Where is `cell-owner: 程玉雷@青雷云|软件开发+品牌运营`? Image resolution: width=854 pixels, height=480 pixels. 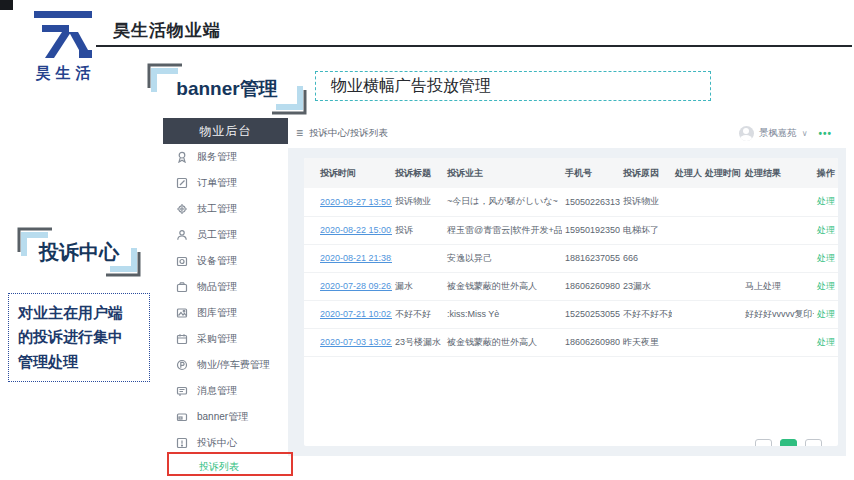
cell-owner: 程玉雷@青雷云|软件开发+品牌运营 is located at coordinates (503, 230).